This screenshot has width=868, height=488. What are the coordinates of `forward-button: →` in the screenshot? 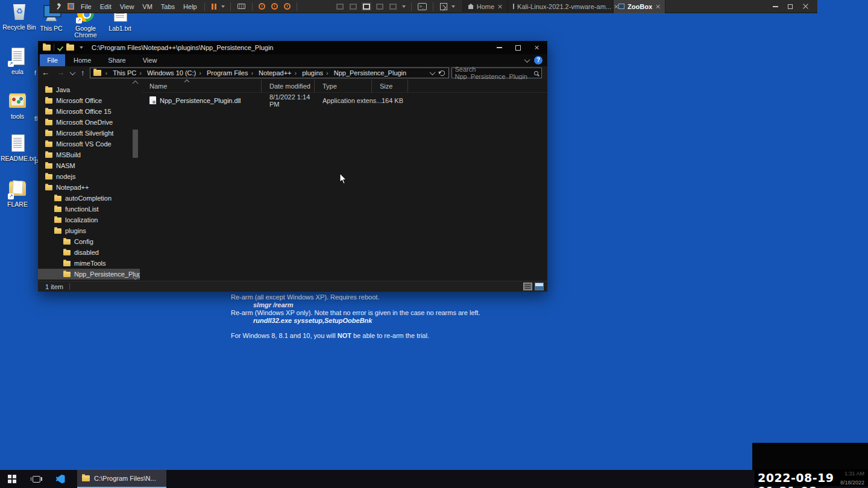 It's located at (60, 73).